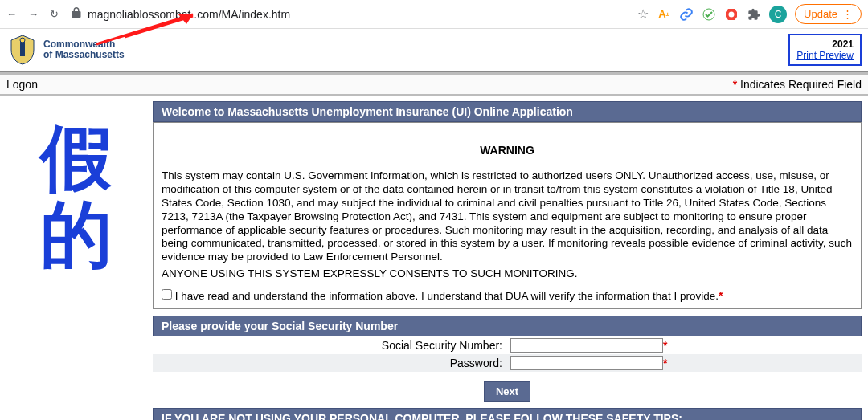  What do you see at coordinates (825, 55) in the screenshot?
I see `print-preview-link: Print Preview` at bounding box center [825, 55].